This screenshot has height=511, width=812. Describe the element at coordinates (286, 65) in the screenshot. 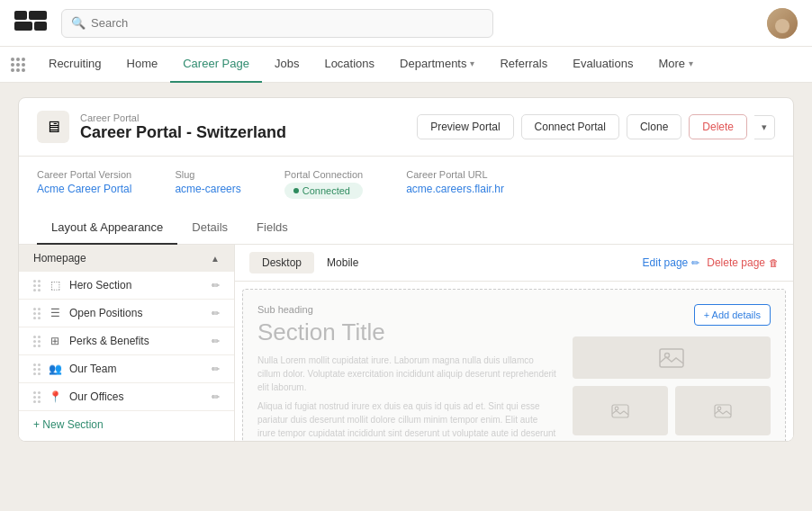

I see `nav-item-jobs: Jobs` at that location.